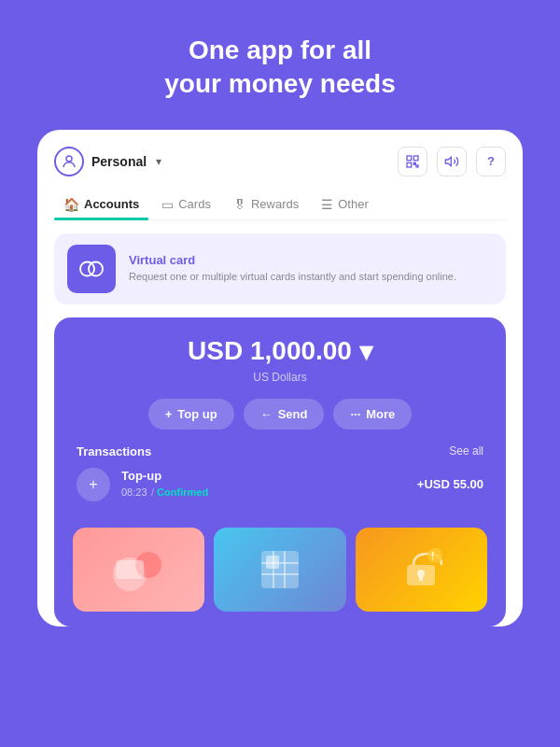 Image resolution: width=560 pixels, height=747 pixels. I want to click on topup-button: + Top up, so click(191, 415).